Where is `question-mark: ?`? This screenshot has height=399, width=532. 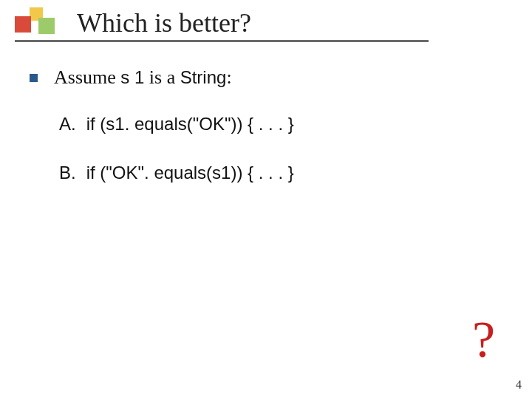
question-mark: ? is located at coordinates (483, 340).